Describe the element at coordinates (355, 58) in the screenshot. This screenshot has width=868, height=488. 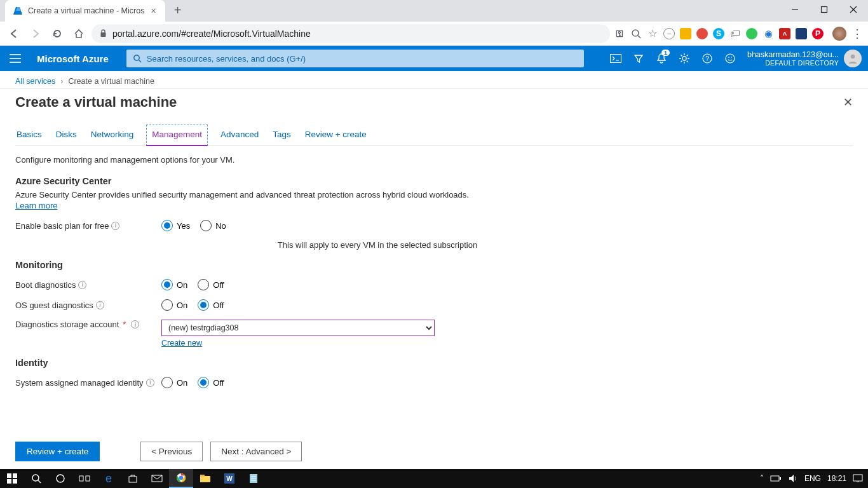
I see `azure-search` at that location.